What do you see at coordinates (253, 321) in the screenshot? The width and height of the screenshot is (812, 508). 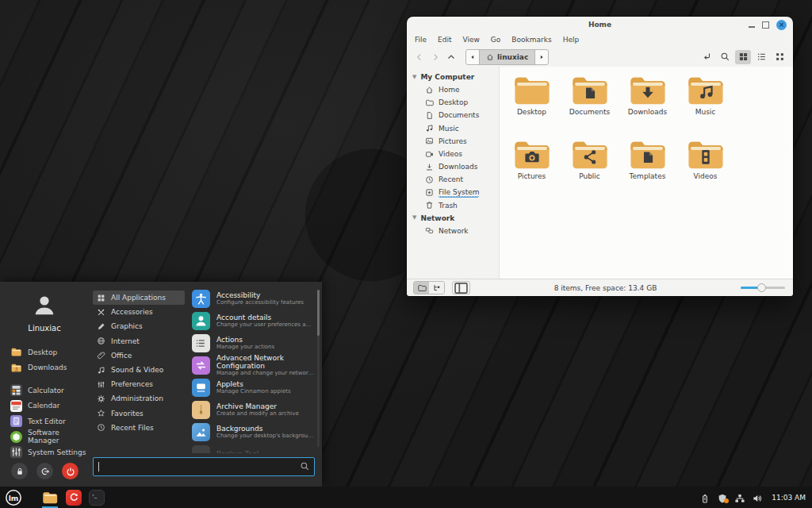 I see `app-account-details: Account detailsChange your user preferen…` at bounding box center [253, 321].